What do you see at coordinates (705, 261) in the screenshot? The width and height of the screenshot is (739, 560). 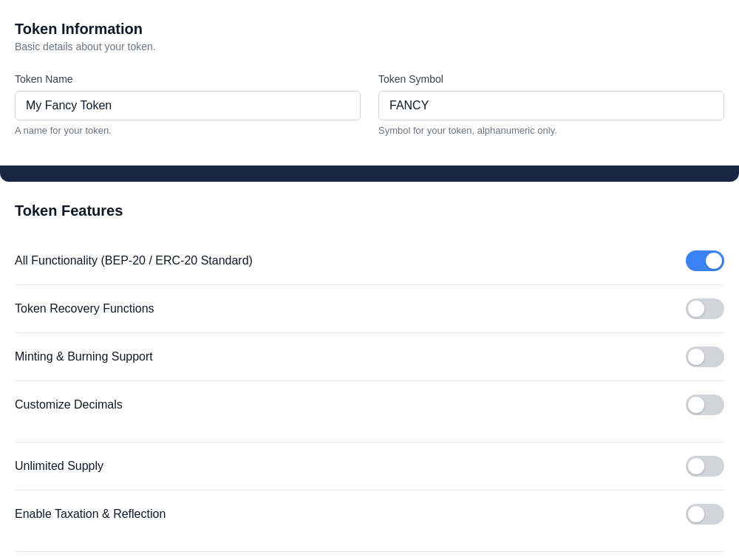 I see `toggle-all-functionality` at bounding box center [705, 261].